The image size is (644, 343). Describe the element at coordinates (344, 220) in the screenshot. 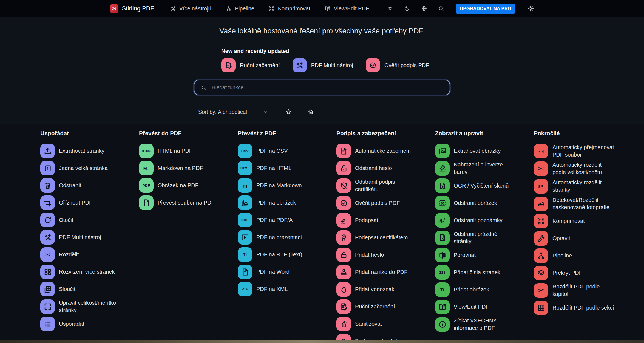

I see `sign-icon` at that location.